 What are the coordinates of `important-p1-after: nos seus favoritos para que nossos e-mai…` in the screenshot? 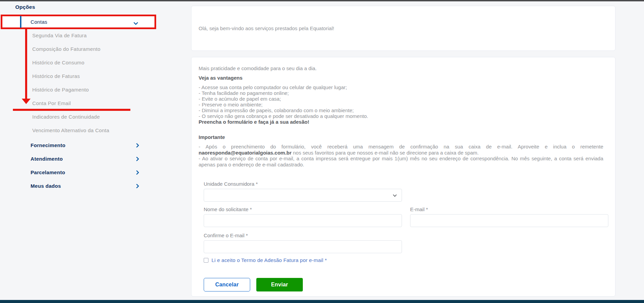 It's located at (385, 153).